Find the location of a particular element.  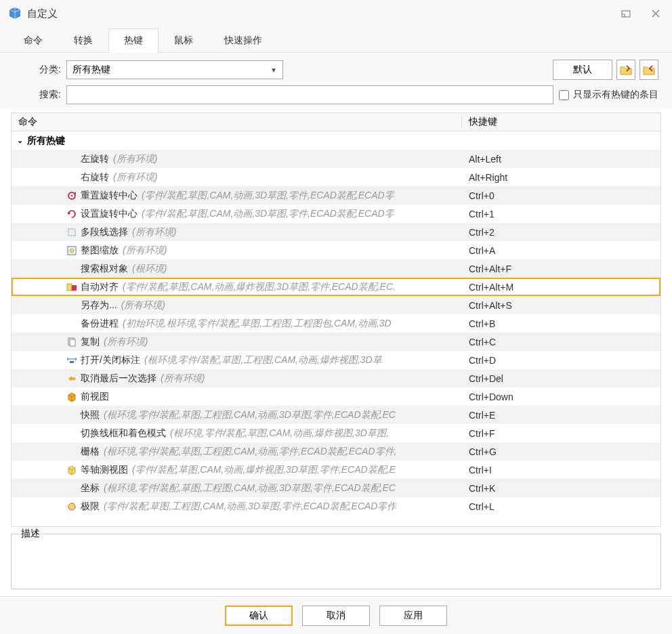

tab-2: 热键 is located at coordinates (133, 41).